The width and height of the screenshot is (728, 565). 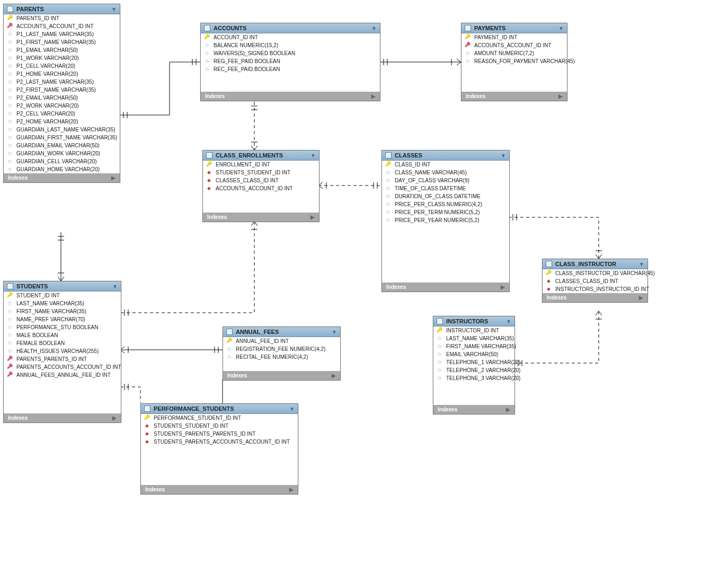 What do you see at coordinates (219, 418) in the screenshot?
I see `column-row: PERFORMANCE_STUDENT_ID INT` at bounding box center [219, 418].